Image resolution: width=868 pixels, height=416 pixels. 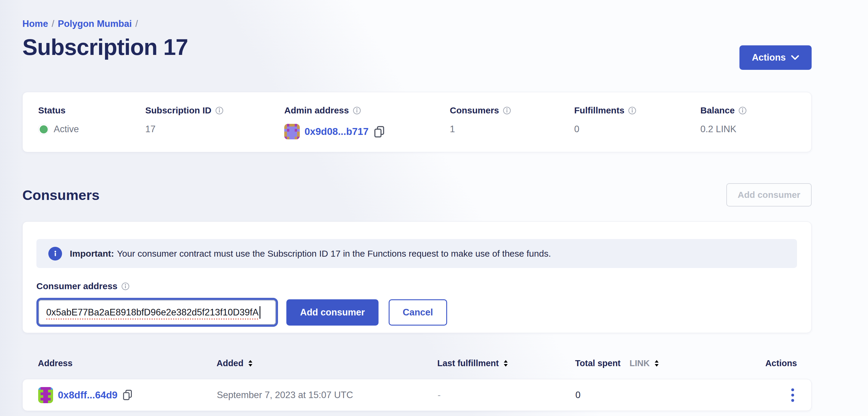 What do you see at coordinates (416, 254) in the screenshot?
I see `important-banner: Important:Your consumer contract must us…` at bounding box center [416, 254].